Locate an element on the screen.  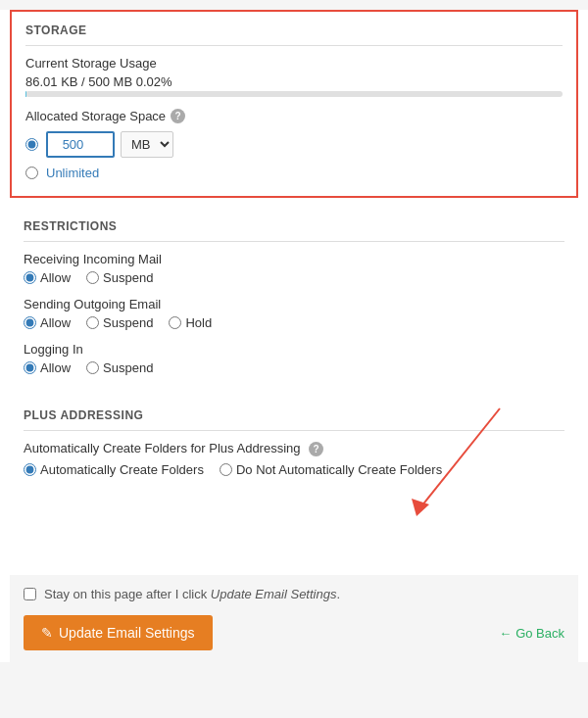
go-back-label: Go Back is located at coordinates (540, 633).